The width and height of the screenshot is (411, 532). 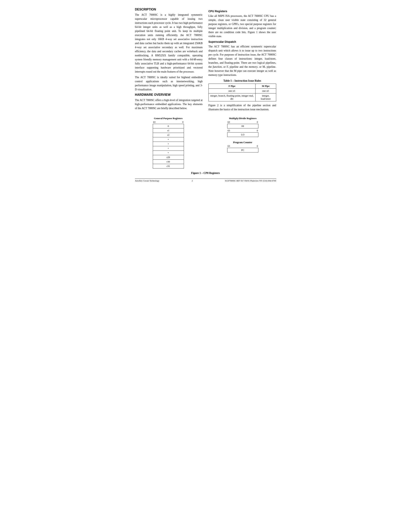 What do you see at coordinates (243, 126) in the screenshot?
I see `hi-register-table: HI` at bounding box center [243, 126].